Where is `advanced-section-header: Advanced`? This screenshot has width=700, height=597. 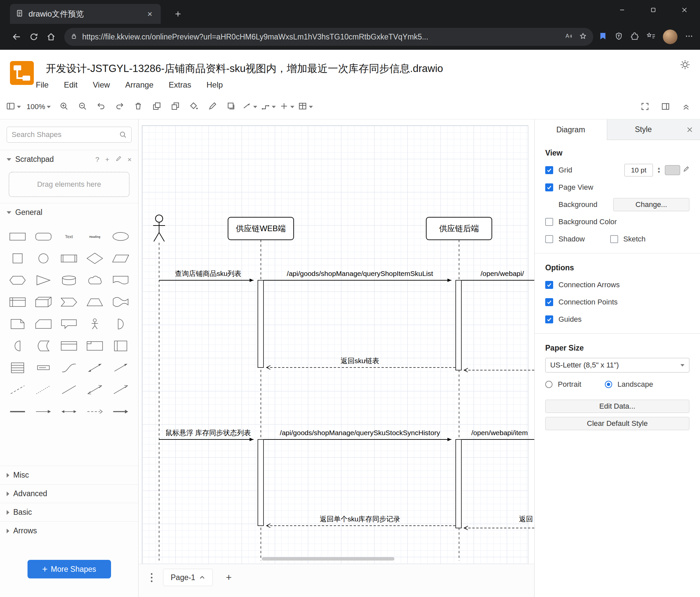 advanced-section-header: Advanced is located at coordinates (69, 494).